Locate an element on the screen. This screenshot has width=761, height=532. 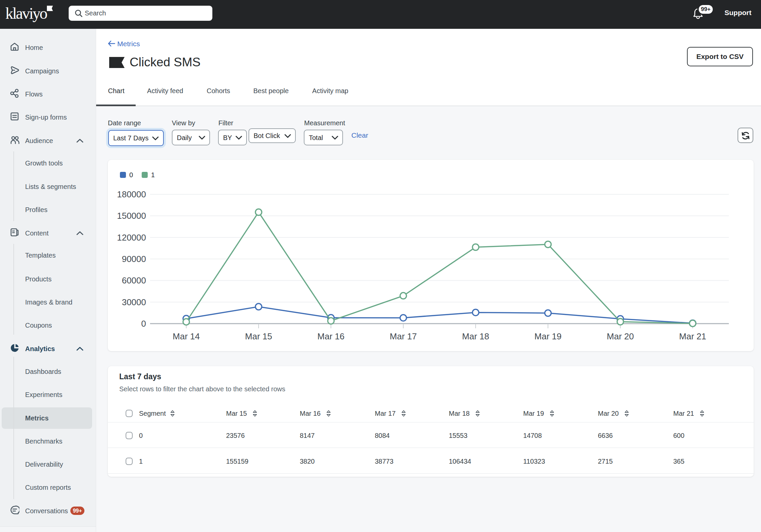
svg-text: 120000 is located at coordinates (131, 238).